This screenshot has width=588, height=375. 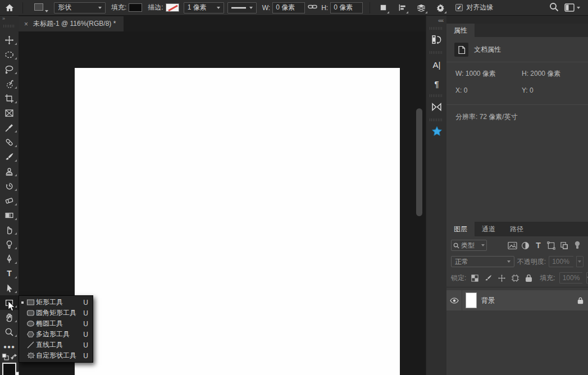 I want to click on tool-marquee-tool, so click(x=9, y=54).